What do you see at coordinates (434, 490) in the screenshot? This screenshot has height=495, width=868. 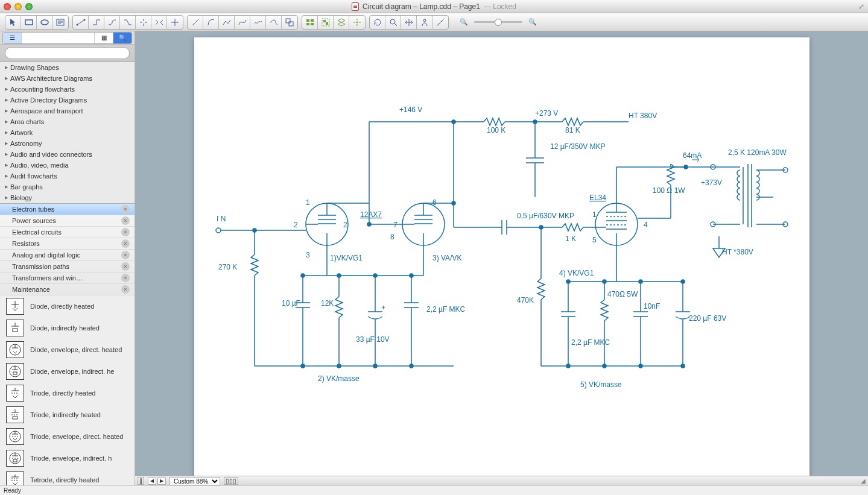 I see `status-bar: Ready` at bounding box center [434, 490].